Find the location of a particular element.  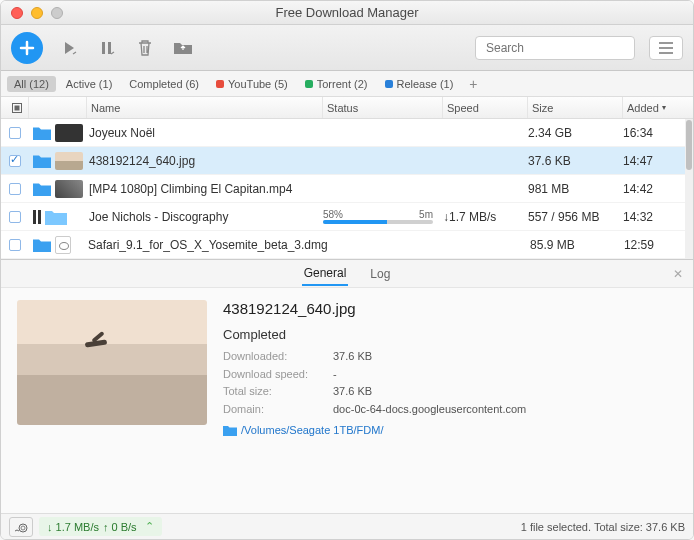

search-box is located at coordinates (555, 48).